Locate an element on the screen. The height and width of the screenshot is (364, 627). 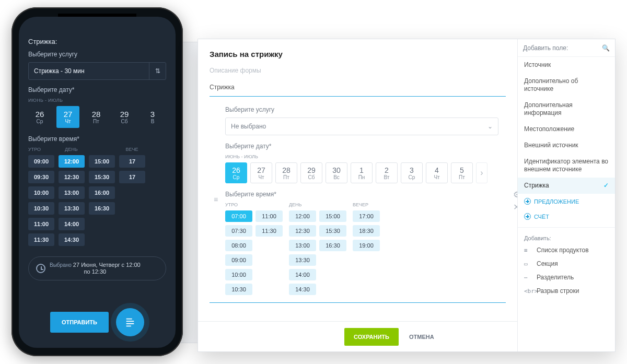
check-icon: ✓ is located at coordinates (606, 186).